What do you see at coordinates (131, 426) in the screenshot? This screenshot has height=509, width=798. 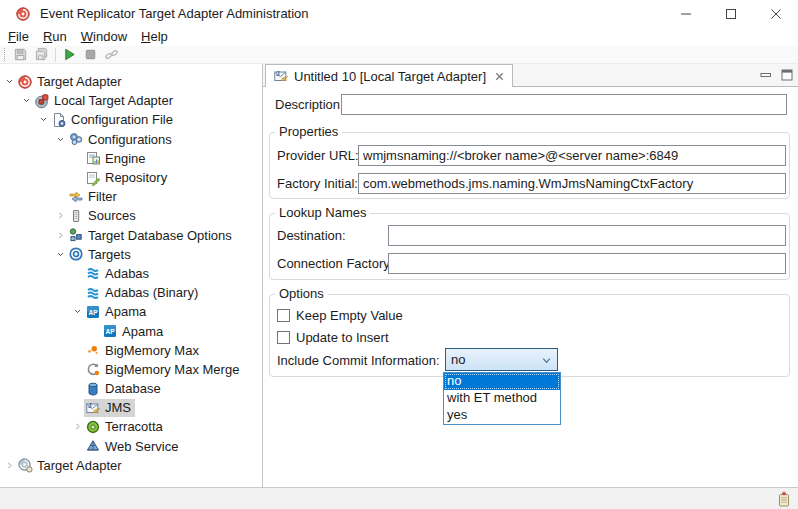 I see `tree-item-terracotta: Terracotta` at bounding box center [131, 426].